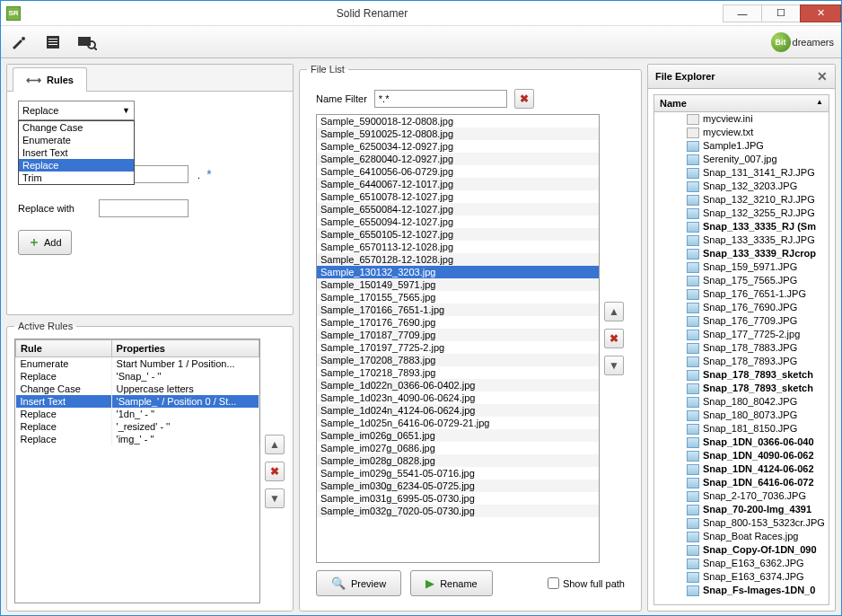  Describe the element at coordinates (458, 398) in the screenshot. I see `list-item: Sample_1d023n_4090-06-0624.jpg` at that location.